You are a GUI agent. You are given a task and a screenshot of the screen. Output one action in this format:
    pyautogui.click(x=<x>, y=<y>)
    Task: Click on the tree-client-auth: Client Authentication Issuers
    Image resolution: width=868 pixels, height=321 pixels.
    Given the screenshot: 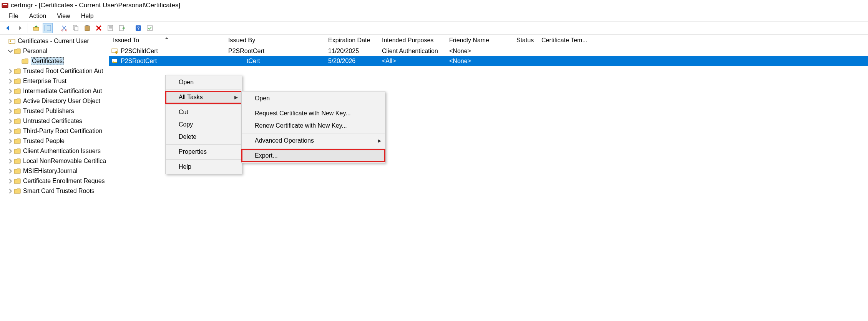 What is the action you would take?
    pyautogui.click(x=55, y=151)
    